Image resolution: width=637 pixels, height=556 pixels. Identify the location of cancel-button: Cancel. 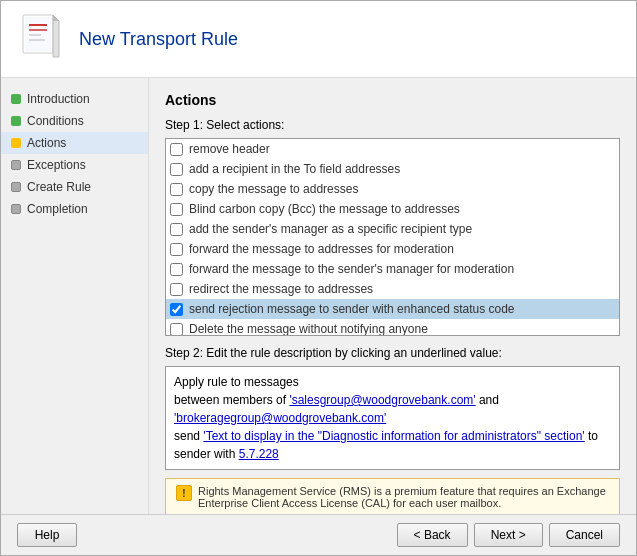
(584, 535).